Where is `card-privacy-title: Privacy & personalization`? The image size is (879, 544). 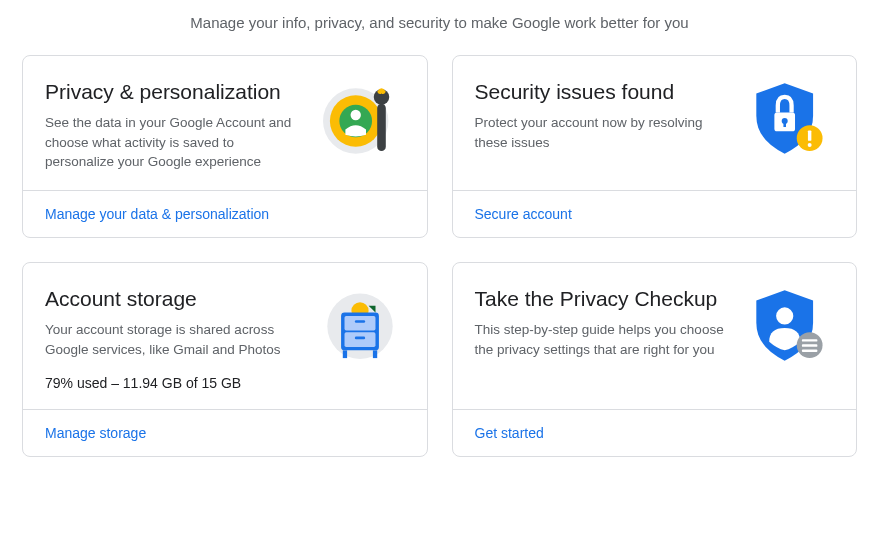 card-privacy-title: Privacy & personalization is located at coordinates (172, 92).